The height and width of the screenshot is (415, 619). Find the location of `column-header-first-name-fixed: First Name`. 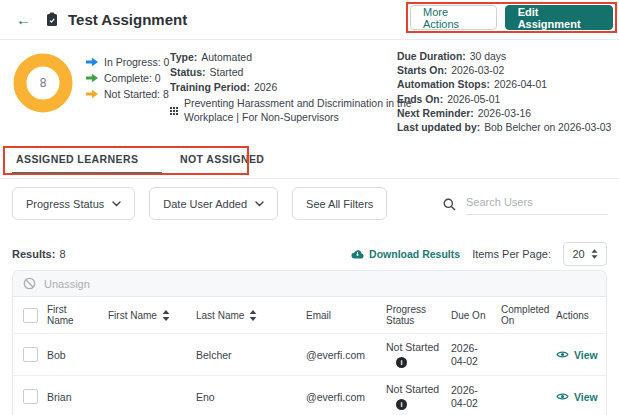

column-header-first-name-fixed: First Name is located at coordinates (70, 316).